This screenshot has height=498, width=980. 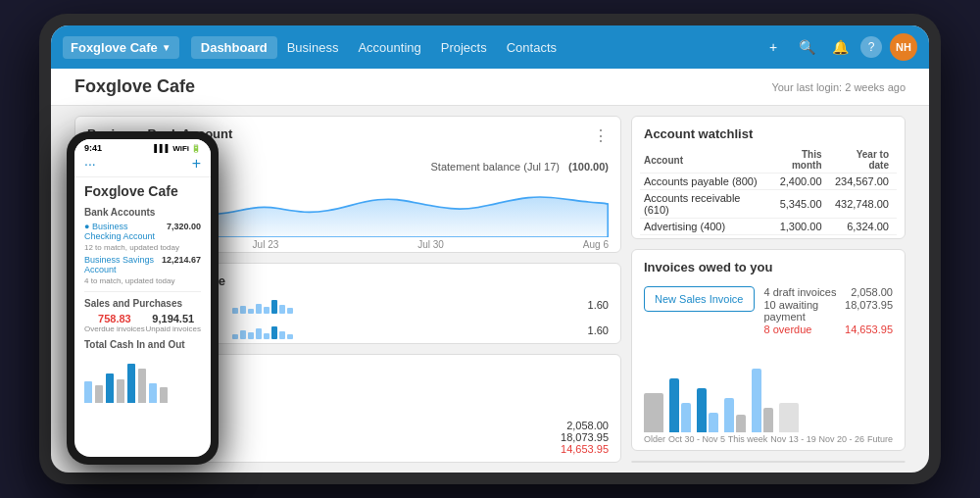 What do you see at coordinates (173, 324) in the screenshot?
I see `phone-sales-unpaid: 9,194.51 Unpaid invoices` at bounding box center [173, 324].